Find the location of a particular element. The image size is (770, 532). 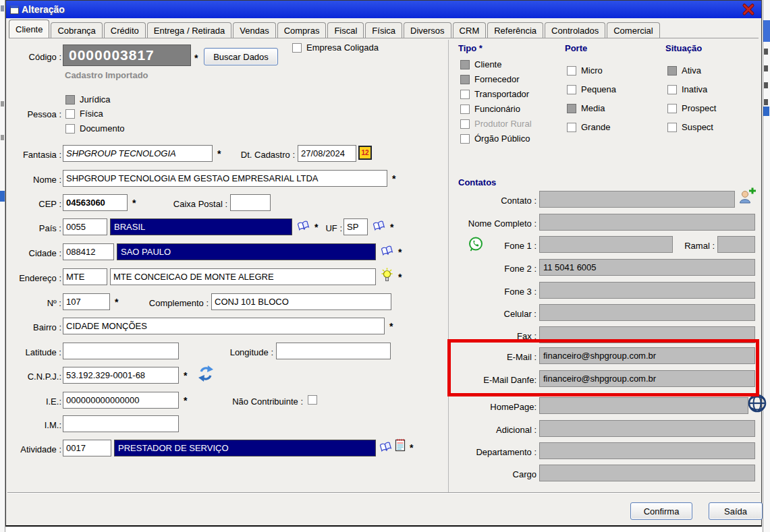

tipo-fornecedor-box is located at coordinates (465, 80).